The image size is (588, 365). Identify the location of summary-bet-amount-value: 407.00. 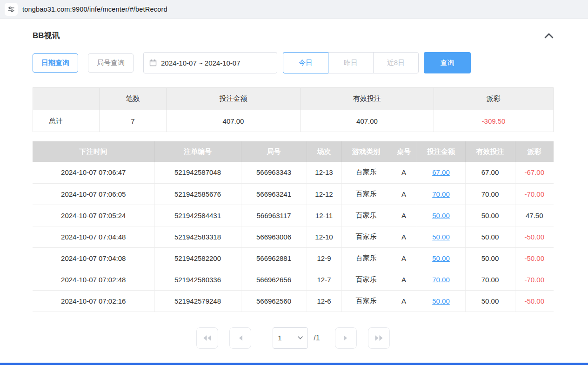
(234, 121).